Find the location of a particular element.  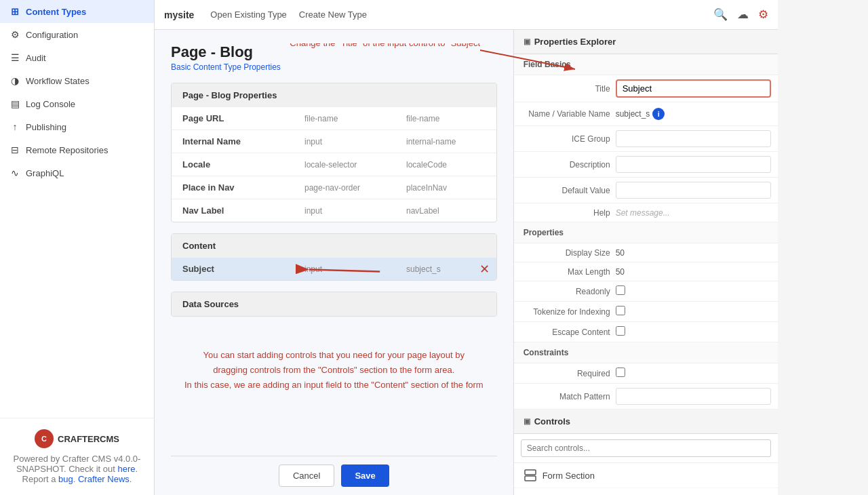

required-wrapper is located at coordinates (693, 373).